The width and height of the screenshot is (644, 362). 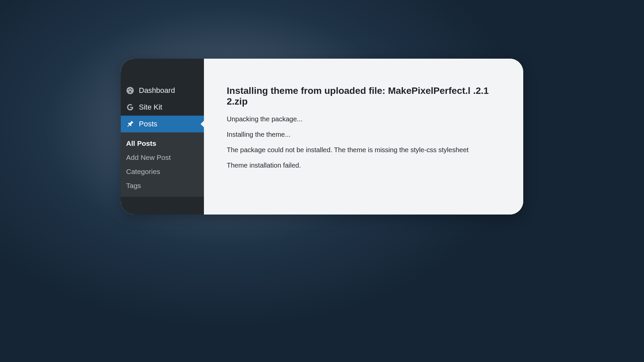 I want to click on status-line: Unpacking the package..., so click(x=364, y=119).